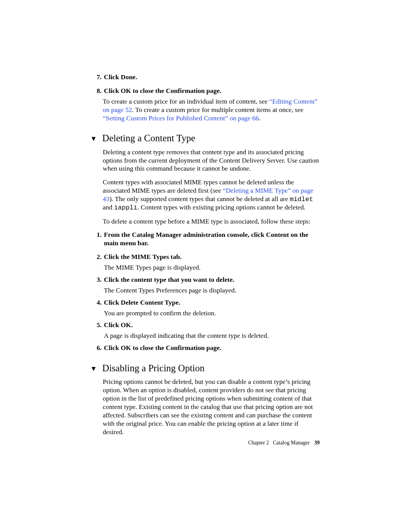 The width and height of the screenshot is (411, 532). Describe the element at coordinates (284, 443) in the screenshot. I see `page-footer: Chapter 2 Catalog Manager39` at that location.